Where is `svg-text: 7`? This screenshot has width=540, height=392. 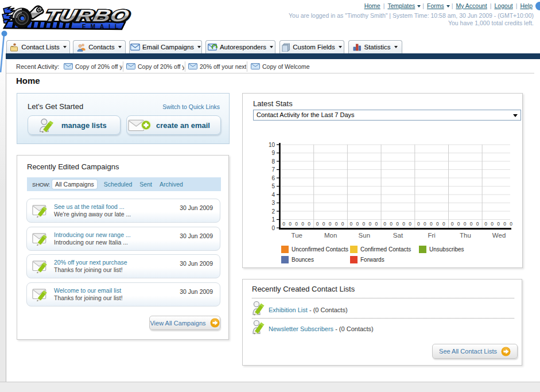
svg-text: 7 is located at coordinates (273, 170).